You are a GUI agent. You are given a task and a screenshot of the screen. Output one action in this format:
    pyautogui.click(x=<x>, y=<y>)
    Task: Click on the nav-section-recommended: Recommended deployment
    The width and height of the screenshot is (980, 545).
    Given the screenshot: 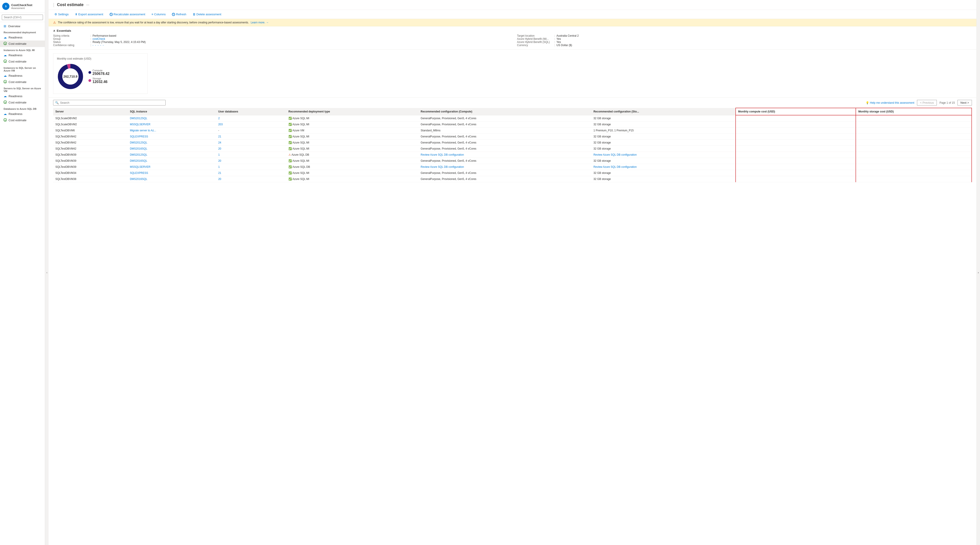 What is the action you would take?
    pyautogui.click(x=22, y=32)
    